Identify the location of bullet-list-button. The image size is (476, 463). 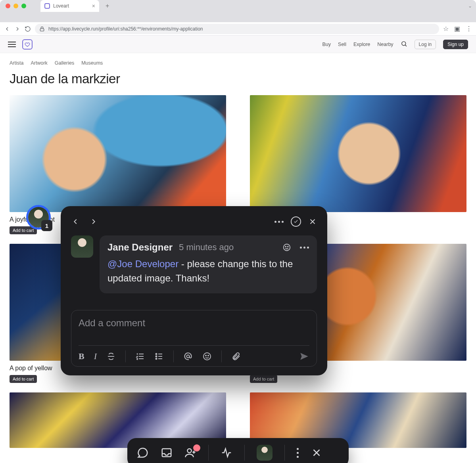
(159, 356).